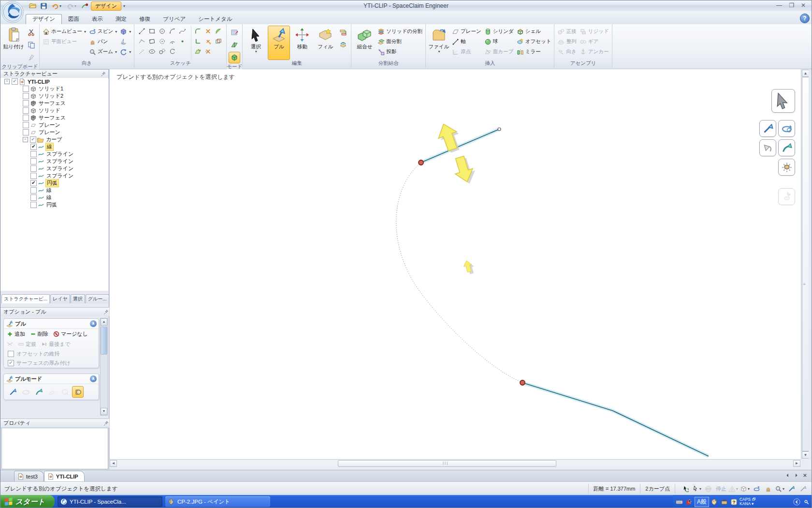 This screenshot has width=812, height=508. I want to click on option-checkbox-オフセットの維持: オフセットの維持, so click(51, 354).